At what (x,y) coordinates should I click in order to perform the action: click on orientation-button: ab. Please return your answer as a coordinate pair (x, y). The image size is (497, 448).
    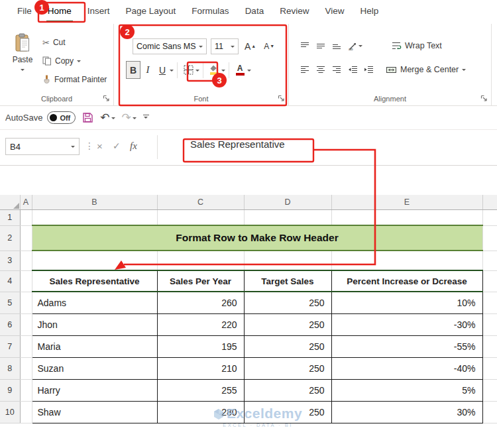
    Looking at the image, I should click on (355, 46).